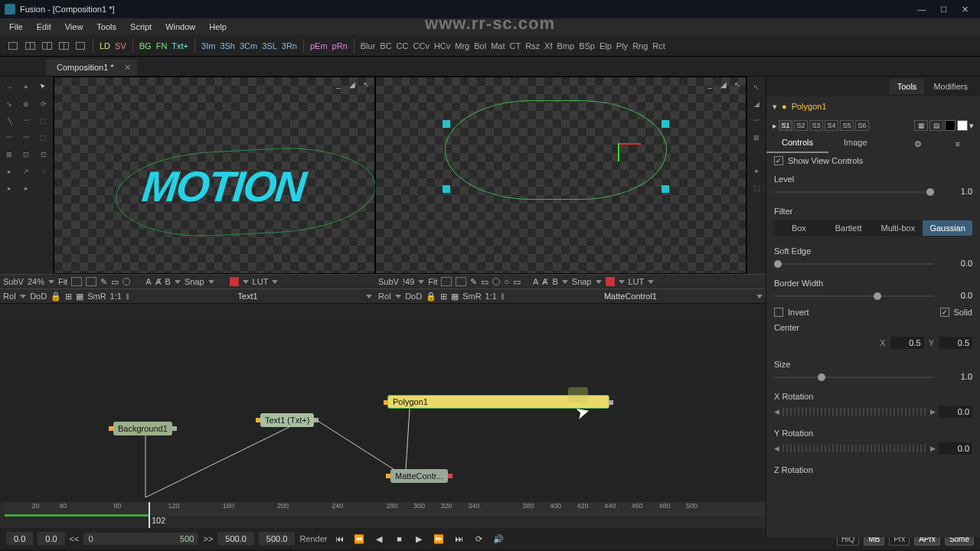 The width and height of the screenshot is (980, 551). Describe the element at coordinates (44, 171) in the screenshot. I see `tool-icon: ◦` at that location.